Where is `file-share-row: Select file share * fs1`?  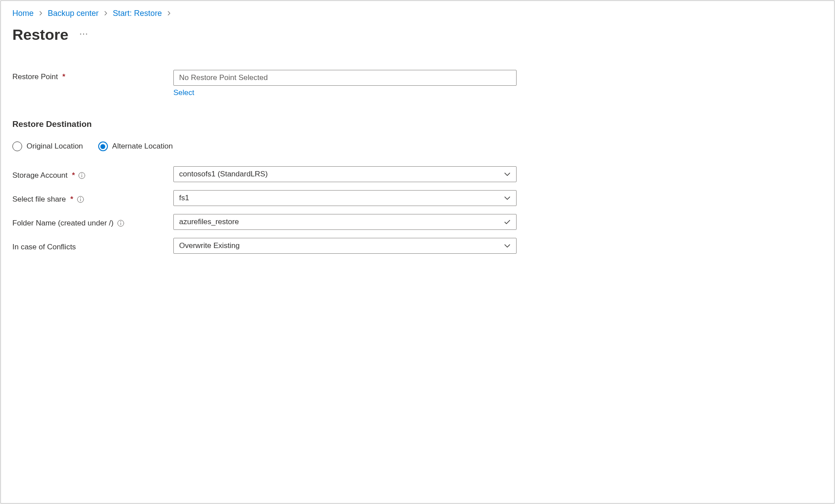 file-share-row: Select file share * fs1 is located at coordinates (418, 198).